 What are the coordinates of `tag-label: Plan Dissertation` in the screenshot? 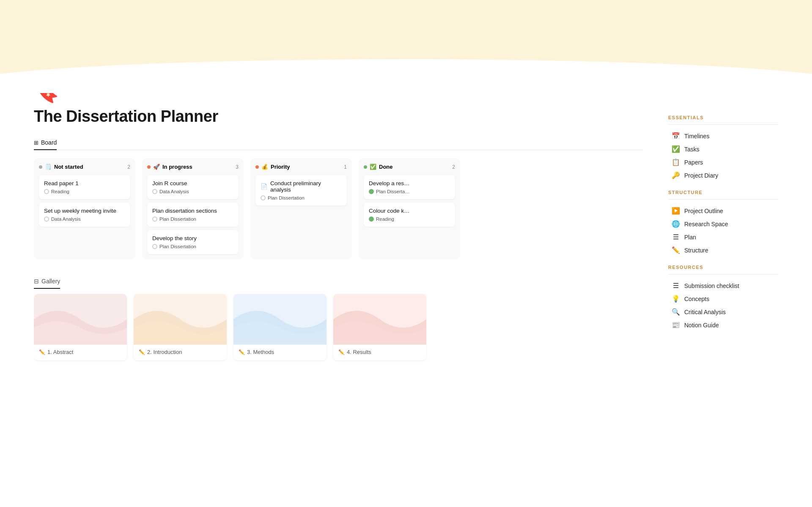 It's located at (178, 219).